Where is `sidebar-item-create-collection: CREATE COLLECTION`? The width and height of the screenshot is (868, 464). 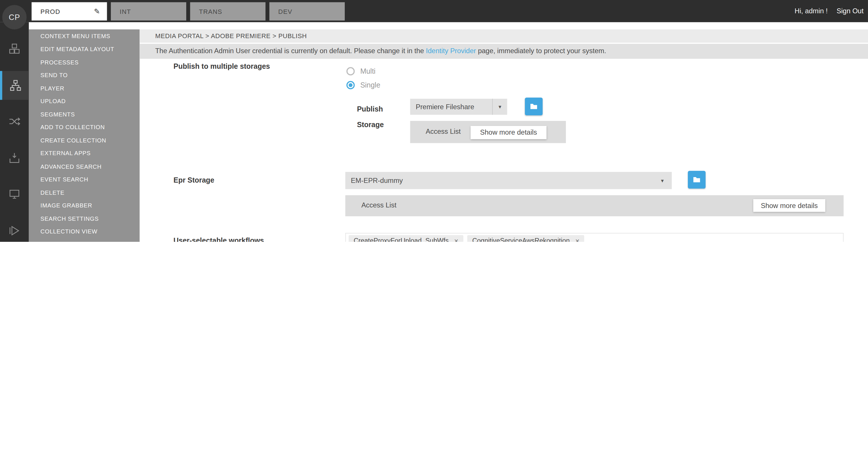 sidebar-item-create-collection: CREATE COLLECTION is located at coordinates (84, 140).